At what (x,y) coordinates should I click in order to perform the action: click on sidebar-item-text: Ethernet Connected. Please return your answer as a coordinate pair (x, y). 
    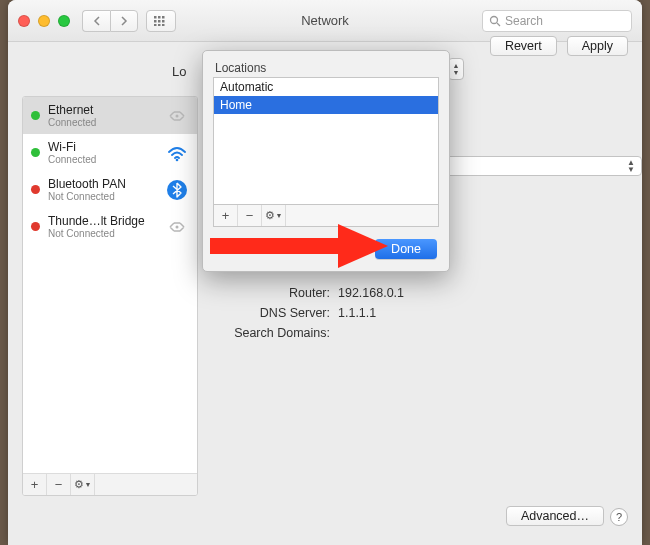
    Looking at the image, I should click on (102, 116).